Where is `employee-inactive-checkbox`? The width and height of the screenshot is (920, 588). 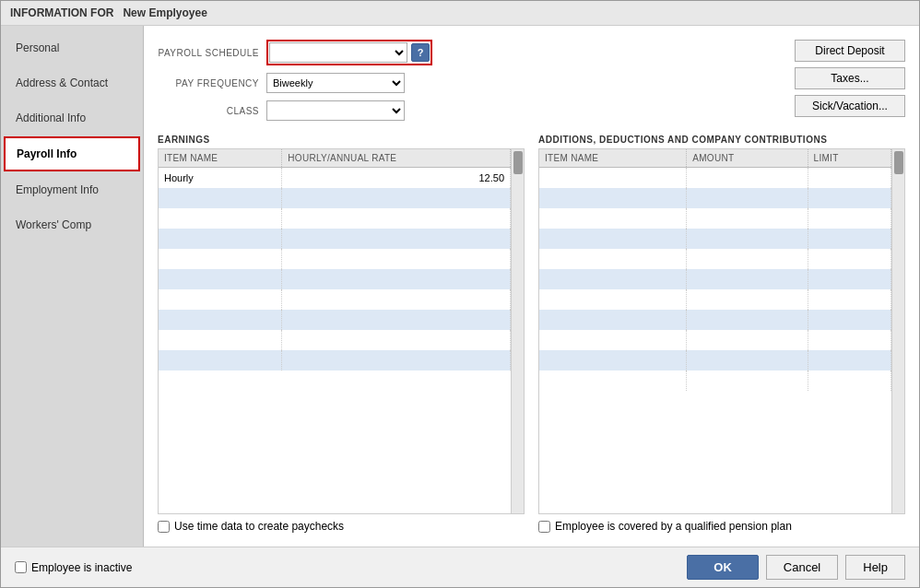 employee-inactive-checkbox is located at coordinates (20, 568).